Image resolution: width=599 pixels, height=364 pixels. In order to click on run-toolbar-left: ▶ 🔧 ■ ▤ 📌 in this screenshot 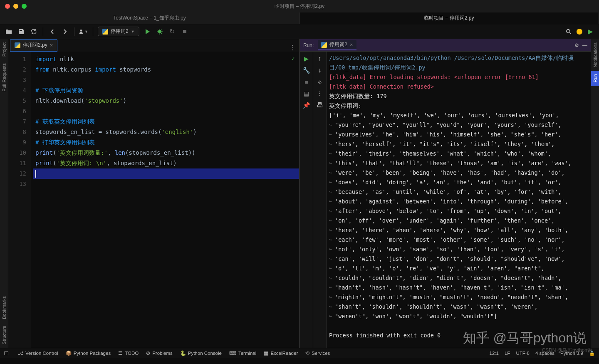, I will do `click(307, 200)`.